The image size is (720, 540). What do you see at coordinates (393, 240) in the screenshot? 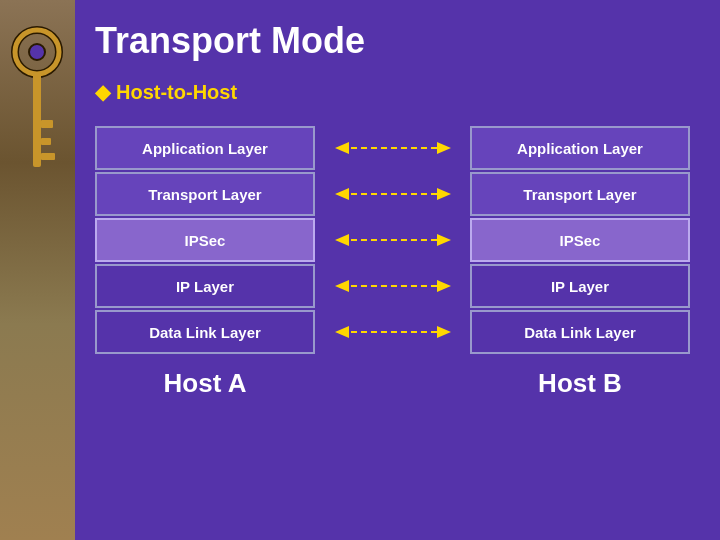
I see `ipsec-arrow-row` at bounding box center [393, 240].